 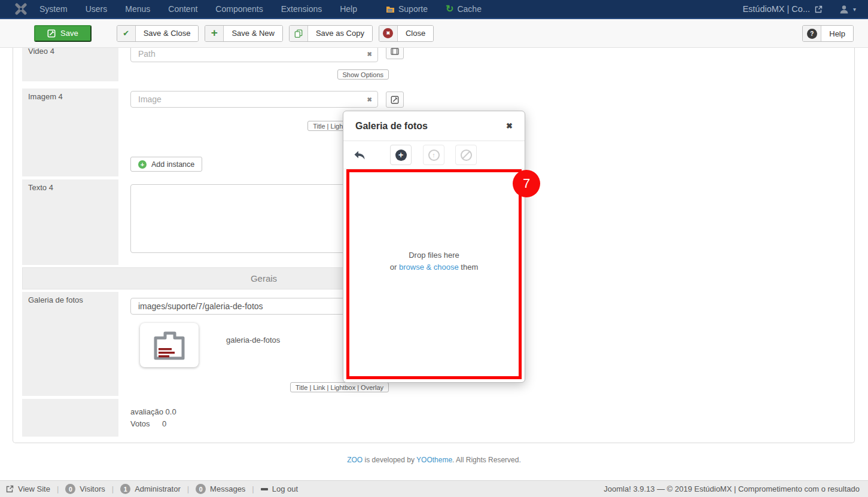 I want to click on add-instance-button: + Add instance, so click(x=166, y=164).